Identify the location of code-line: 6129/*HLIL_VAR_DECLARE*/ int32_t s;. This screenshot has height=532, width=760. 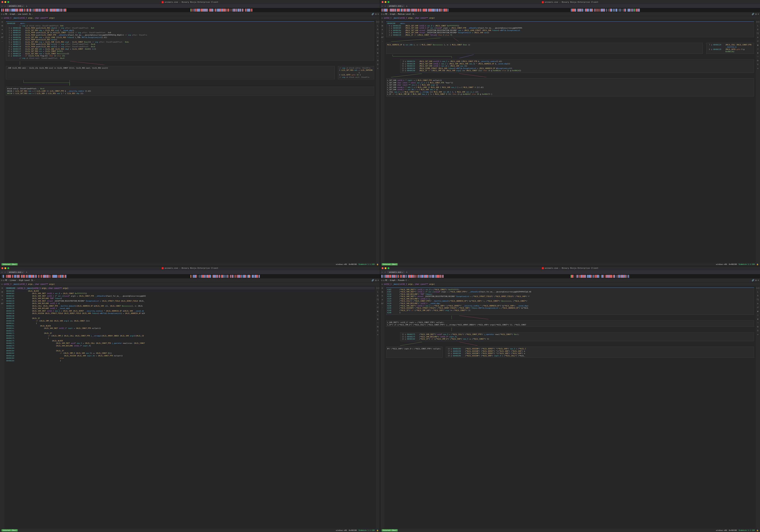
(570, 299).